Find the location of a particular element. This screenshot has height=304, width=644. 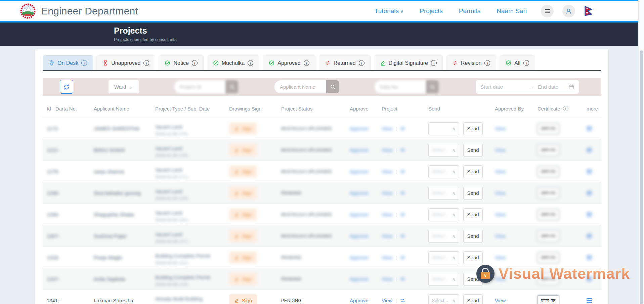

ward-dropdown: Ward ⌄ is located at coordinates (124, 87).